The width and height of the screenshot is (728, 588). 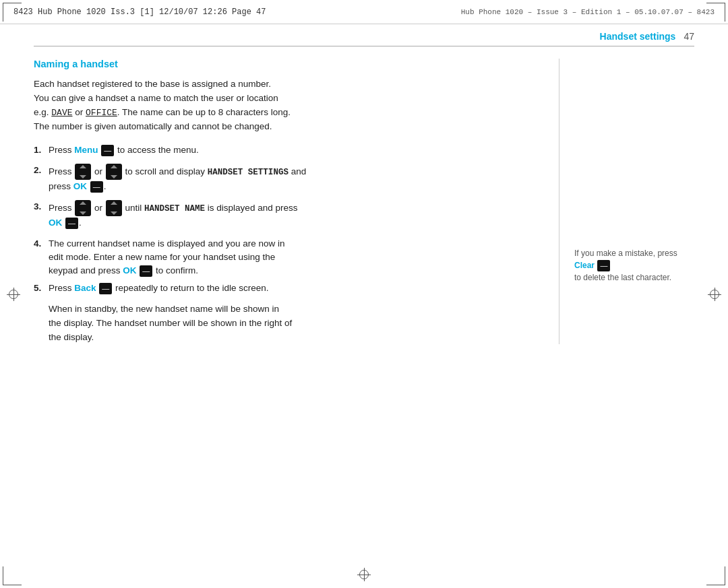 What do you see at coordinates (716, 576) in the screenshot?
I see `corner-mark-br` at bounding box center [716, 576].